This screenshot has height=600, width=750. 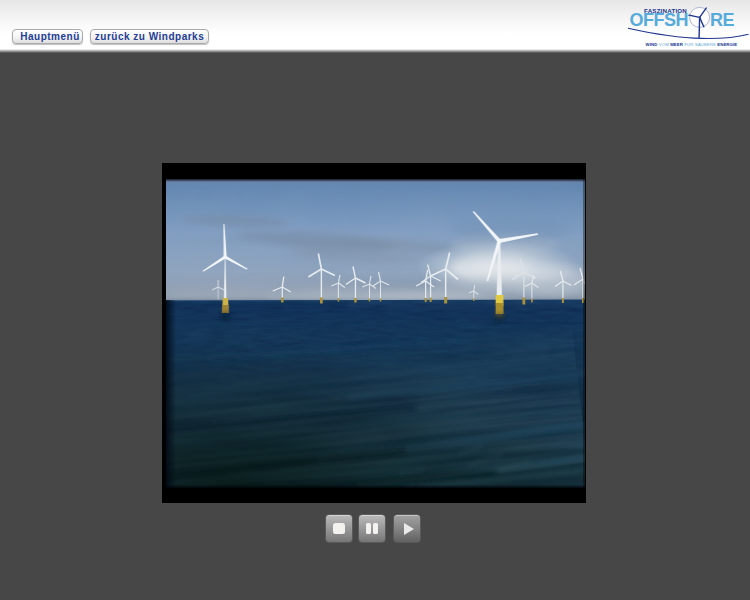 What do you see at coordinates (692, 44) in the screenshot?
I see `svg-text:WIND VOM MEER FÜR SAUBERE ENER: WIND VOM MEER FÜR SAUBERE ENERGIE` at bounding box center [692, 44].